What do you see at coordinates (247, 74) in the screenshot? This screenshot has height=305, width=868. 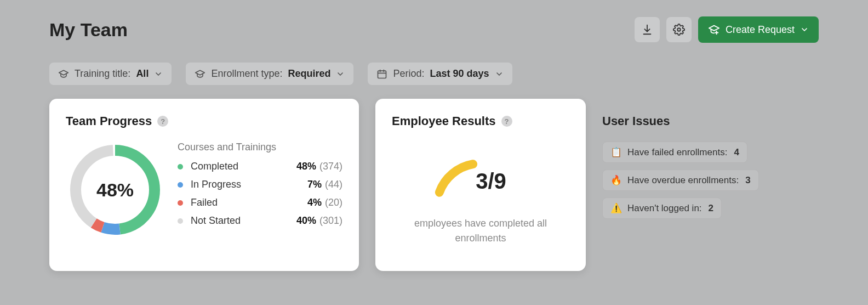 I see `filter-label: Enrollment type:` at bounding box center [247, 74].